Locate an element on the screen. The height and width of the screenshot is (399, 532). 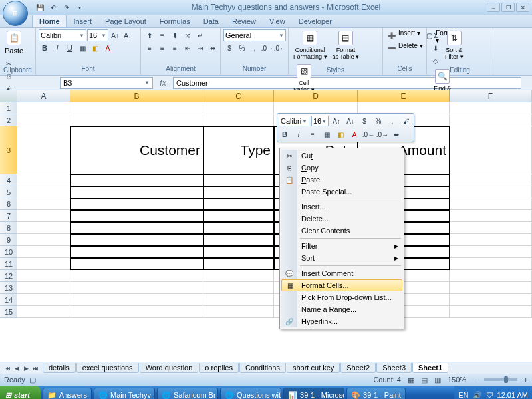
wrap-text-icon: ↵ is located at coordinates (200, 35).